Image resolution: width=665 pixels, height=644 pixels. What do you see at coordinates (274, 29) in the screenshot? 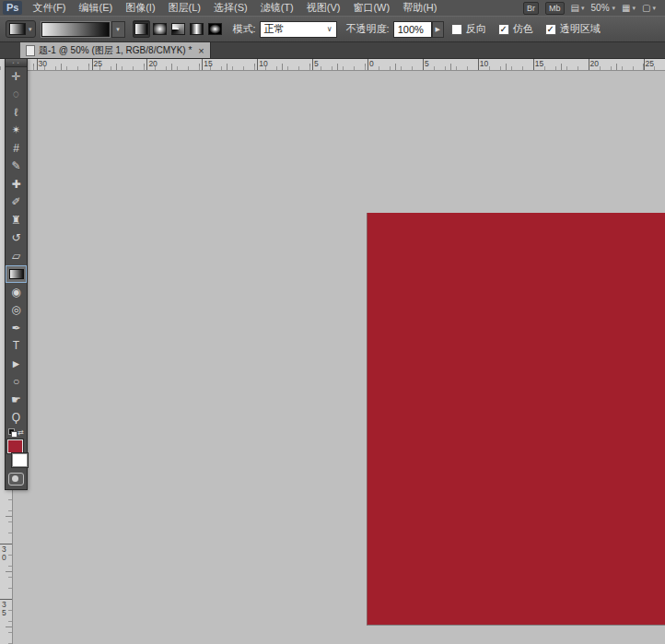
I see `blend-mode-value: 正常` at bounding box center [274, 29].